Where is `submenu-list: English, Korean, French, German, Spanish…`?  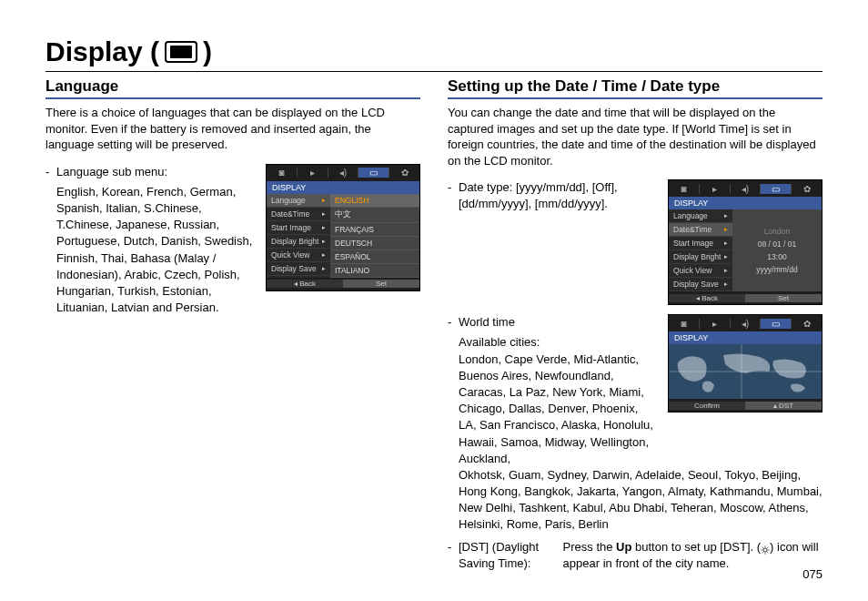
submenu-list: English, Korean, French, German, Spanish… is located at coordinates (150, 250).